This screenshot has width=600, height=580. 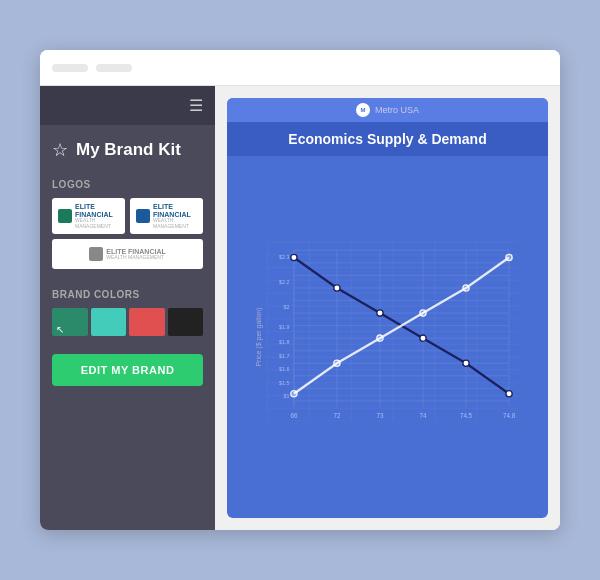 I want to click on edit-brand-button: EDIT MY BRAND, so click(x=128, y=370).